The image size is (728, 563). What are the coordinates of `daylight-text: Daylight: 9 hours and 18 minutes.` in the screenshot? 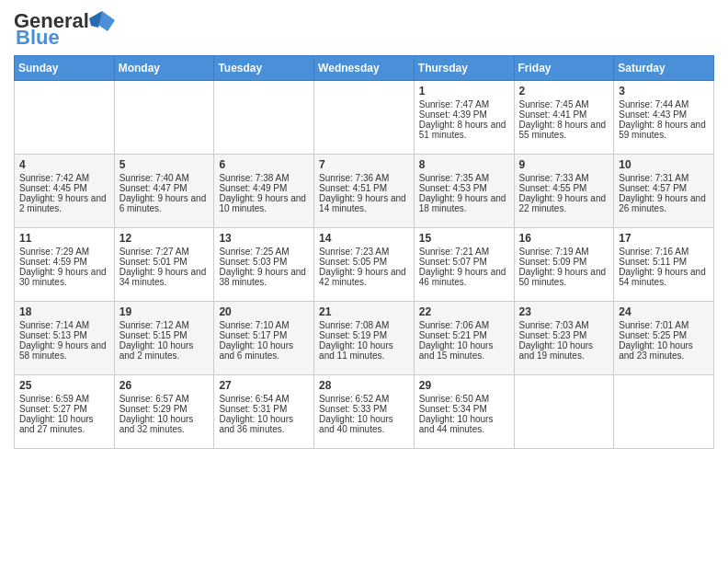 It's located at (463, 203).